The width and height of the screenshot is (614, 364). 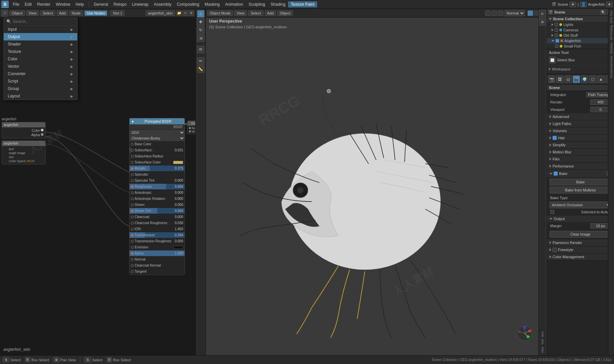 What do you see at coordinates (552, 212) in the screenshot?
I see `selected-to-active-checkbox` at bounding box center [552, 212].